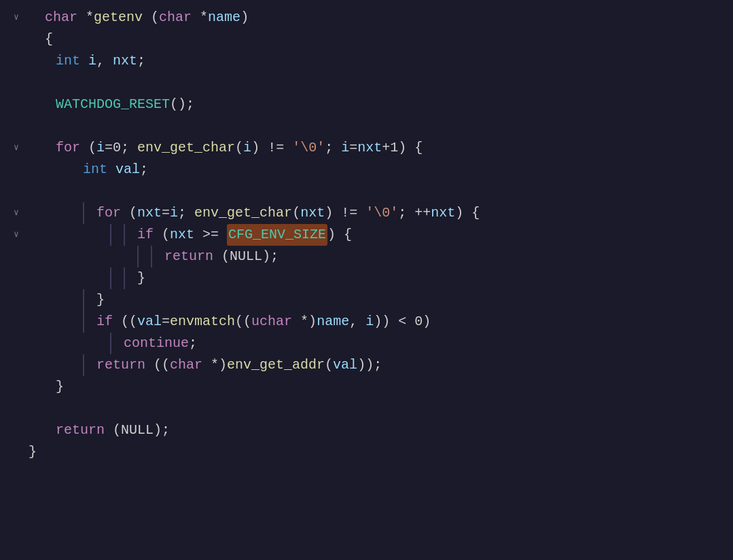 The image size is (733, 560). I want to click on token: envmatch, so click(202, 322).